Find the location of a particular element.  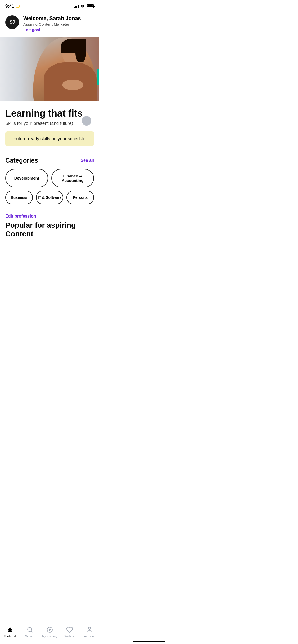

circle-decoration is located at coordinates (87, 121).